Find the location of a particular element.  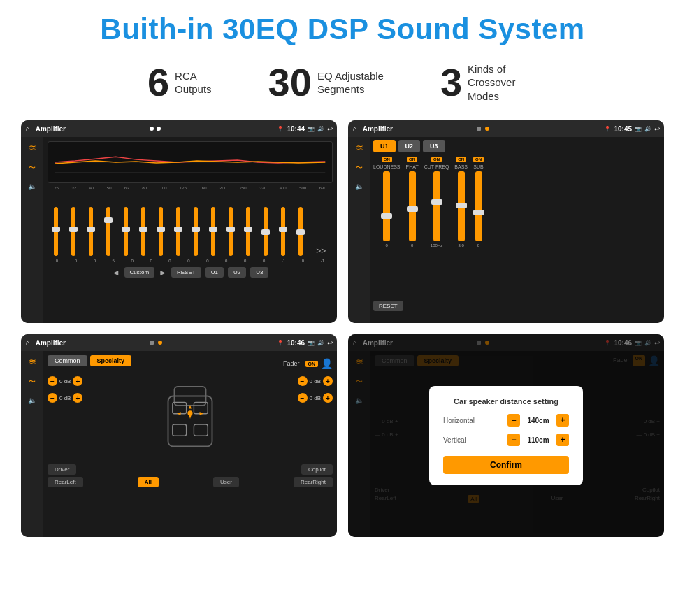

reset-btn-1: RESET is located at coordinates (186, 273).